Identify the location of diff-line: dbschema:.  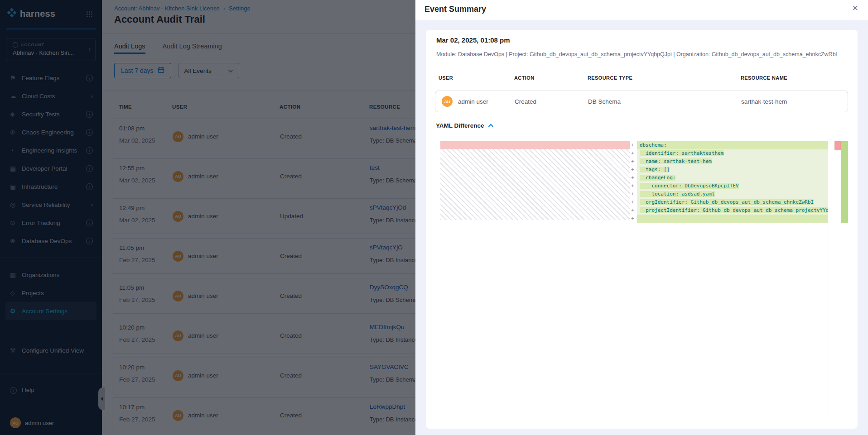
(732, 145).